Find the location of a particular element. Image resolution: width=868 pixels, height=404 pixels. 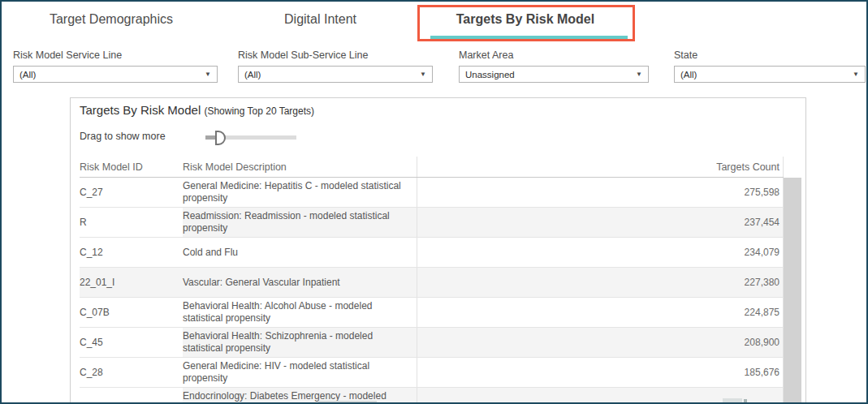

card-title-text: Targets By Risk Model is located at coordinates (140, 110).